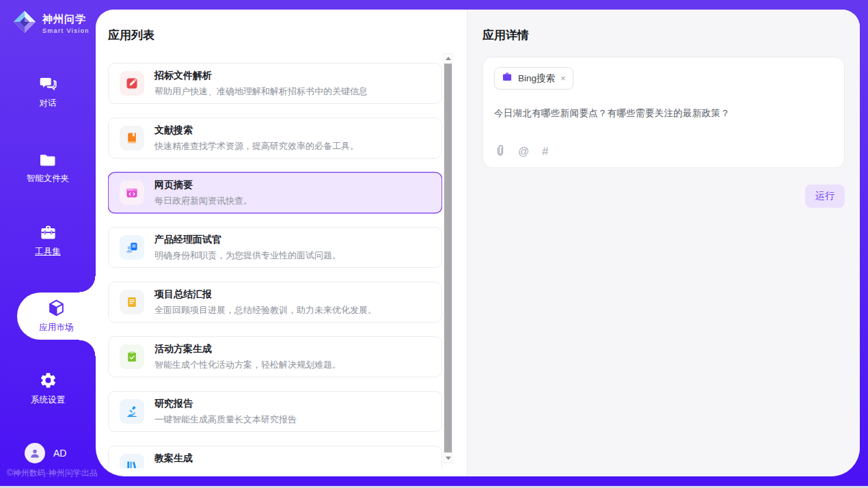 The width and height of the screenshot is (868, 488). Describe the element at coordinates (204, 185) in the screenshot. I see `app-card-title: 网页摘要` at that location.